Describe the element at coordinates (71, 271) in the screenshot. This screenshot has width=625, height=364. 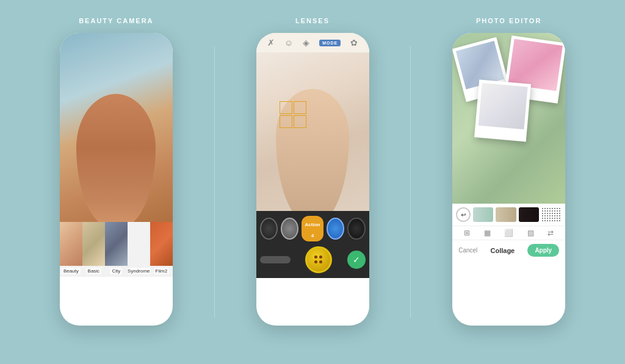
I see `filter-label-beauty: Beauty` at that location.